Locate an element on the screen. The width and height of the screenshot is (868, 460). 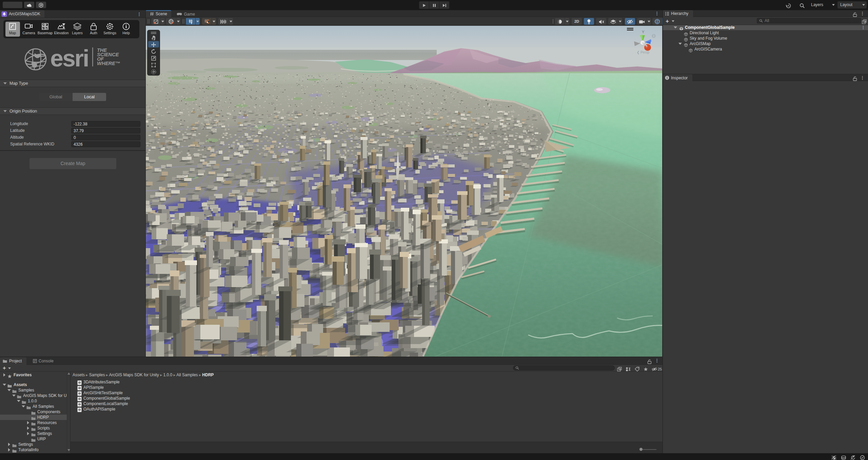
svg-text: esri is located at coordinates (69, 59).